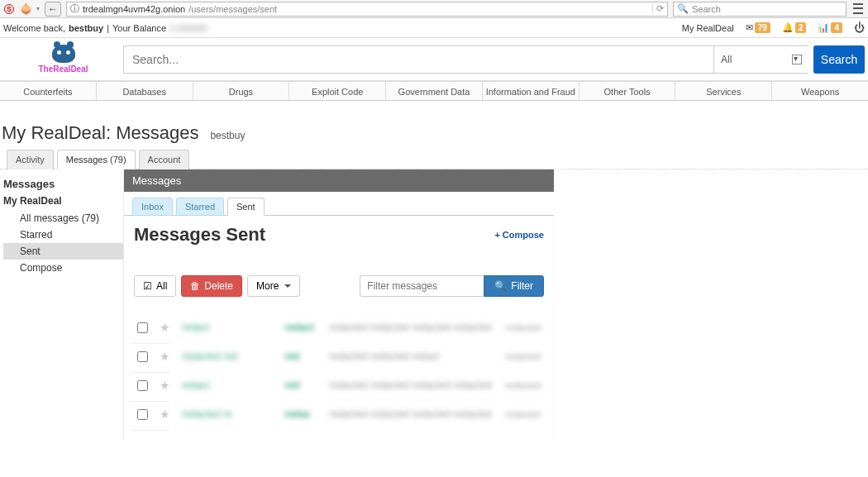 This screenshot has height=477, width=868. Describe the element at coordinates (726, 60) in the screenshot. I see `search-category-value: All` at that location.